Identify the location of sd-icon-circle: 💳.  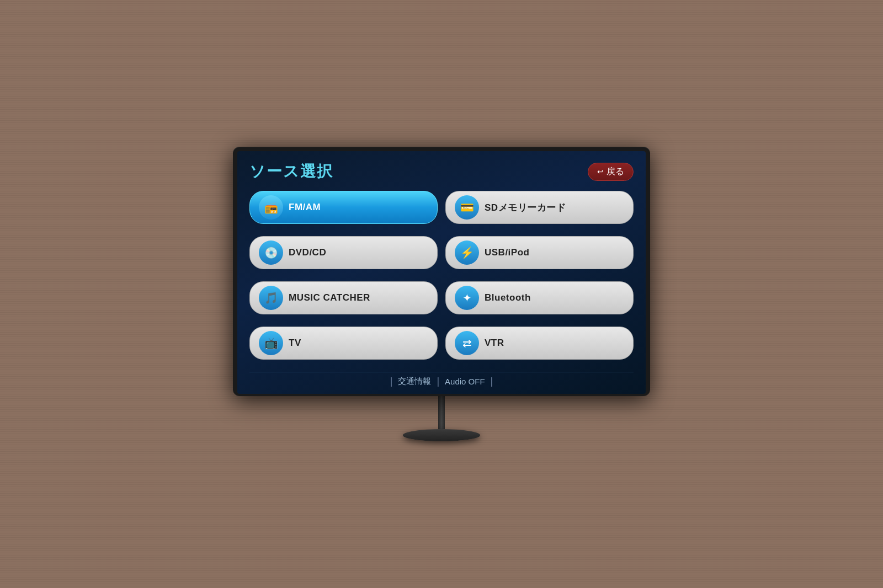
(467, 207).